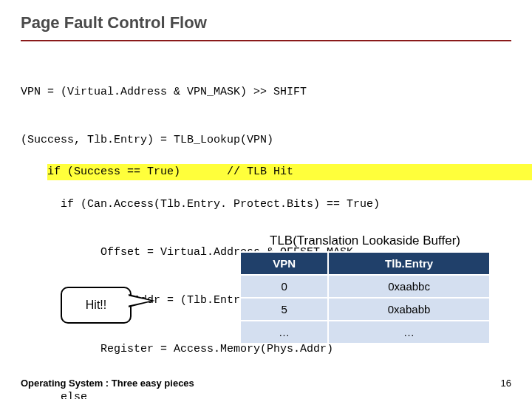 This screenshot has height=399, width=532. Describe the element at coordinates (365, 287) in the screenshot. I see `table-row: 0 0xaabbc` at that location.